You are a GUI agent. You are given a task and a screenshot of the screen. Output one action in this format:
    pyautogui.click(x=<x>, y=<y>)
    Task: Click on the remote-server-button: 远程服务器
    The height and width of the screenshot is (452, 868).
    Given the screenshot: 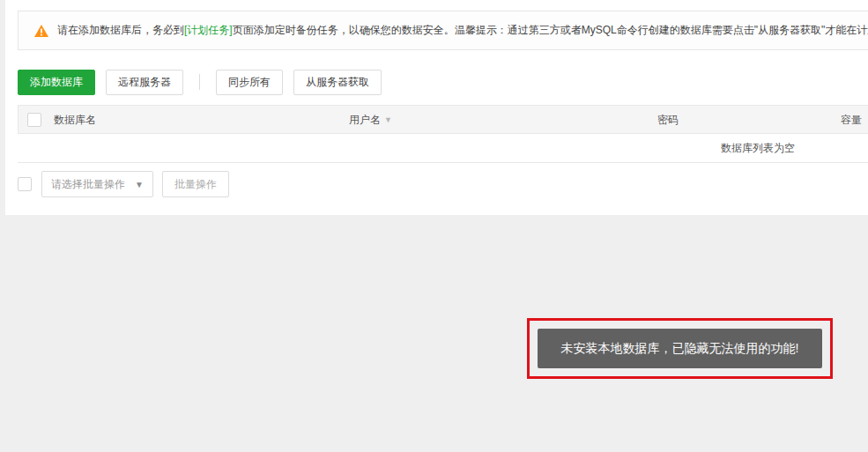 What is the action you would take?
    pyautogui.click(x=145, y=83)
    